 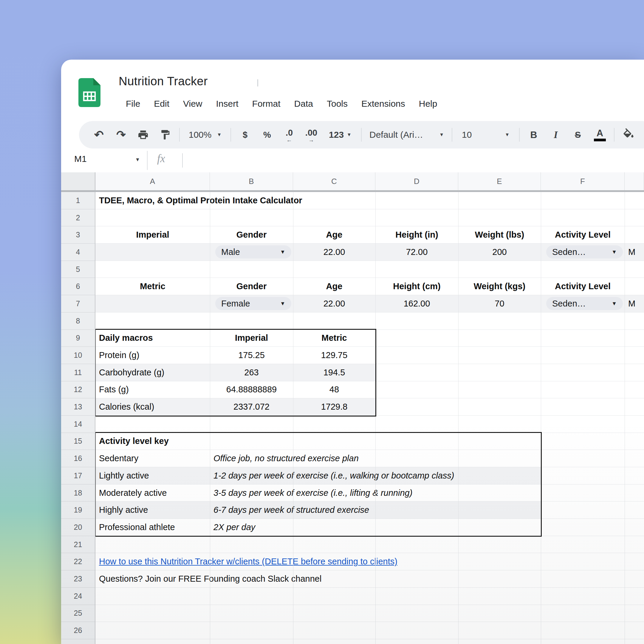 I want to click on cell-c7: 22.00, so click(x=334, y=304).